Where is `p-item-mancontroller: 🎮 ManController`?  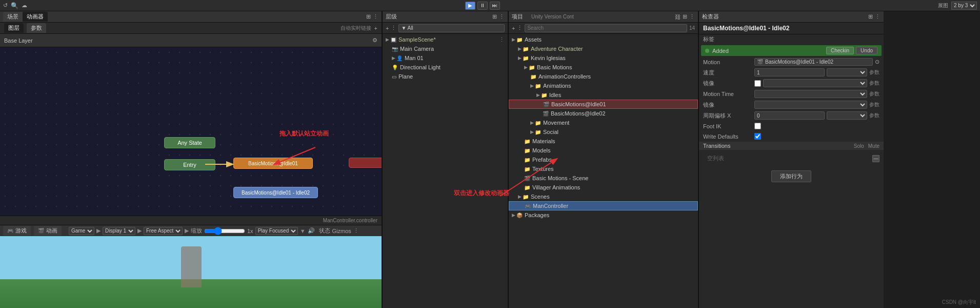 p-item-mancontroller: 🎮 ManController is located at coordinates (603, 206).